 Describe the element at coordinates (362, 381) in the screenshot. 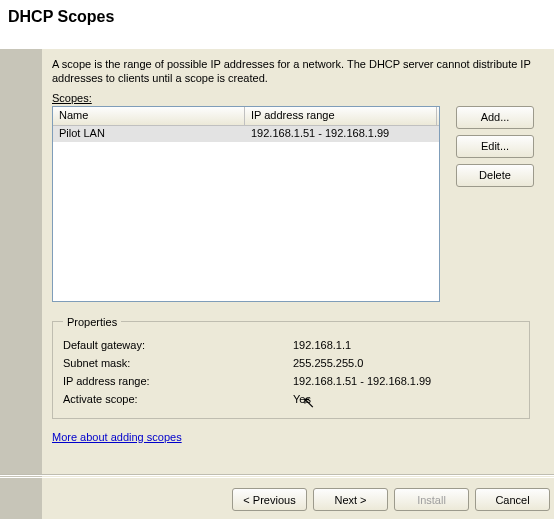

I see `prop-value-range: 192.168.1.51 - 192.168.1.99` at that location.